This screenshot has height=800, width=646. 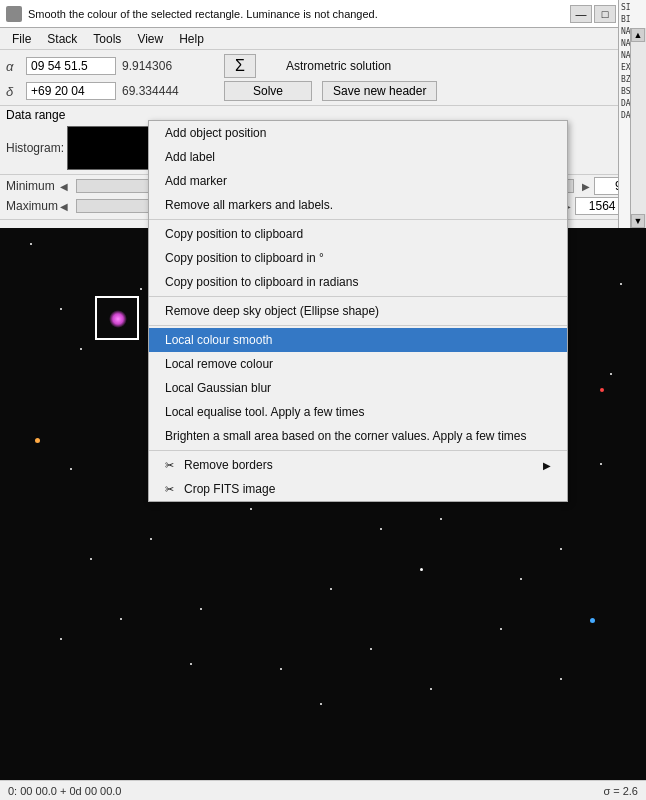 What do you see at coordinates (632, 20) in the screenshot?
I see `fits-line: BI` at bounding box center [632, 20].